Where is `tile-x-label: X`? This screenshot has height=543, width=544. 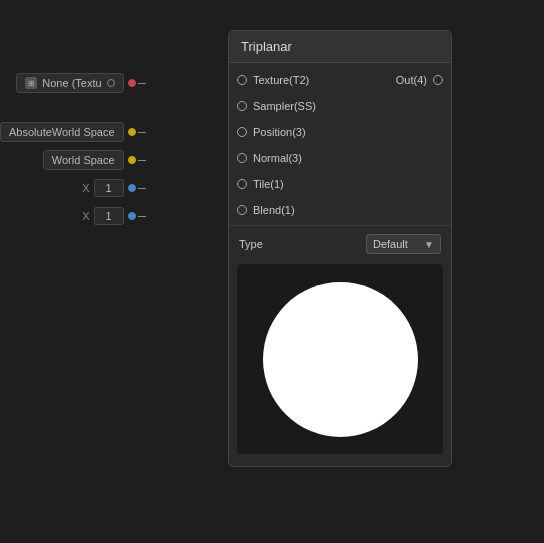
tile-x-label: X is located at coordinates (86, 188).